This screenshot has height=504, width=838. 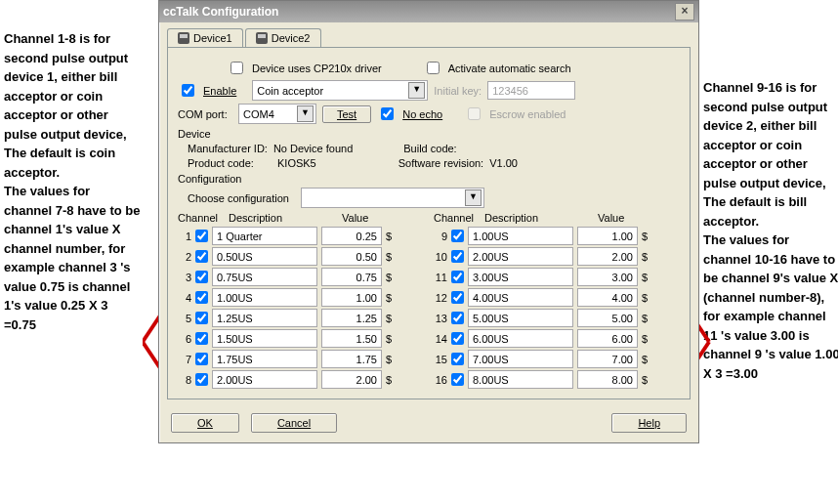 What do you see at coordinates (457, 91) in the screenshot?
I see `initial-key-label: Initial key:` at bounding box center [457, 91].